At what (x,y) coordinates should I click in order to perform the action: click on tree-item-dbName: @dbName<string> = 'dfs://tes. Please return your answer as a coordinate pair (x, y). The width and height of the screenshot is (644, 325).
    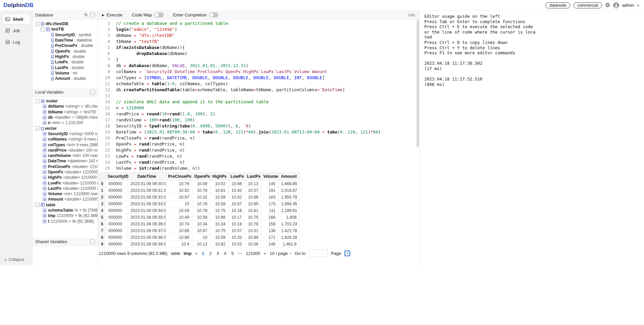
    Looking at the image, I should click on (65, 106).